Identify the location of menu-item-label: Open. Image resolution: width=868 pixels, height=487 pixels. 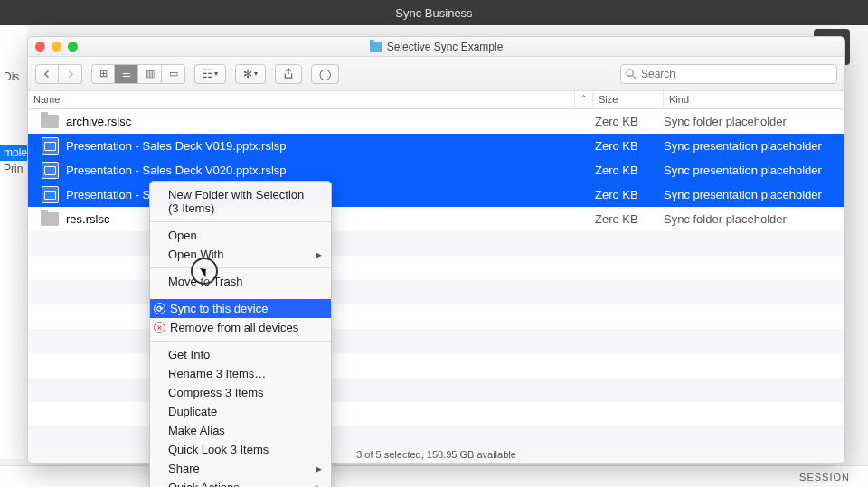
(183, 235).